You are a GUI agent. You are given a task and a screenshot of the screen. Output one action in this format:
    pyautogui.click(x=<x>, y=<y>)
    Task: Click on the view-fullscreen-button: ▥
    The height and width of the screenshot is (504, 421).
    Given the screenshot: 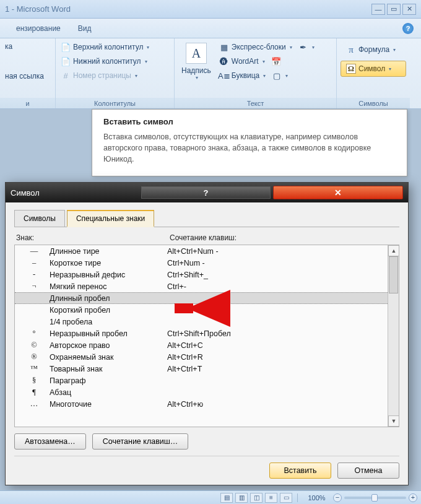 What is the action you would take?
    pyautogui.click(x=241, y=498)
    